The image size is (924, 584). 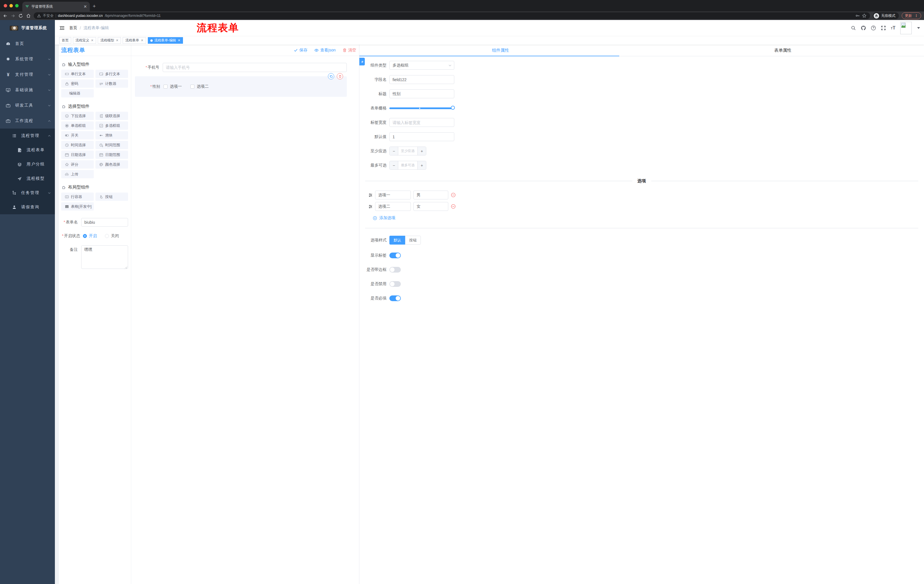 What do you see at coordinates (17, 5) in the screenshot?
I see `maximize-window-button` at bounding box center [17, 5].